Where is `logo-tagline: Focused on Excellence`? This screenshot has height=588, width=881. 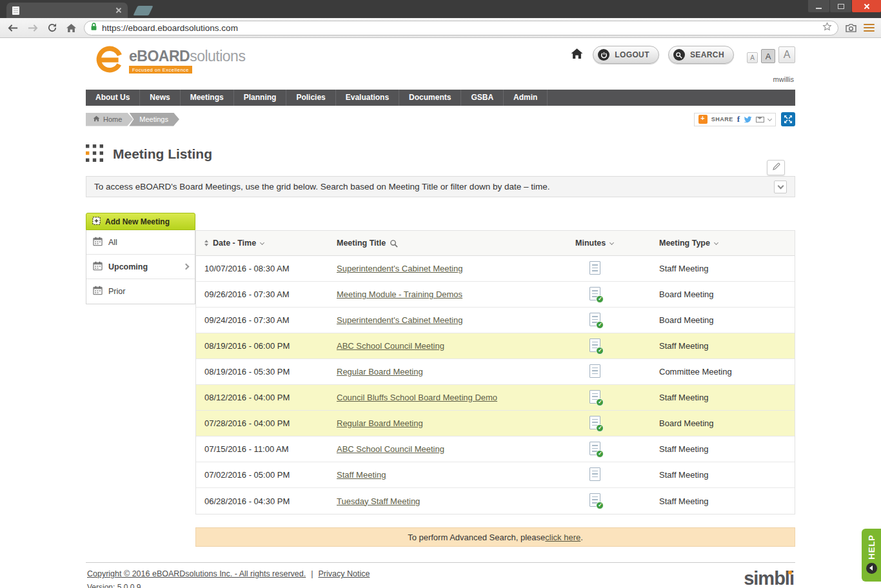
logo-tagline: Focused on Excellence is located at coordinates (161, 70).